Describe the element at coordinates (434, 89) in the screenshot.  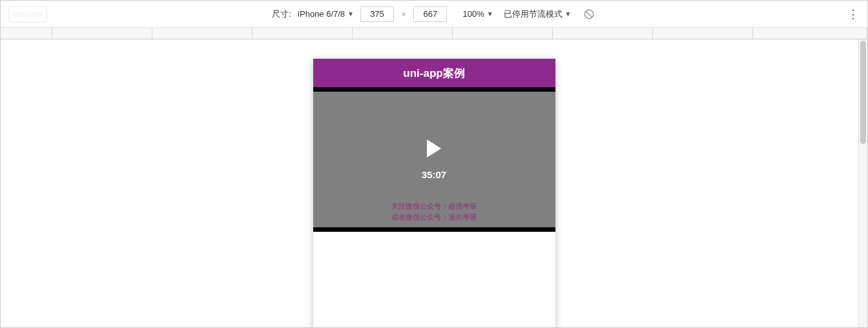
I see `video-letterbox-top` at that location.